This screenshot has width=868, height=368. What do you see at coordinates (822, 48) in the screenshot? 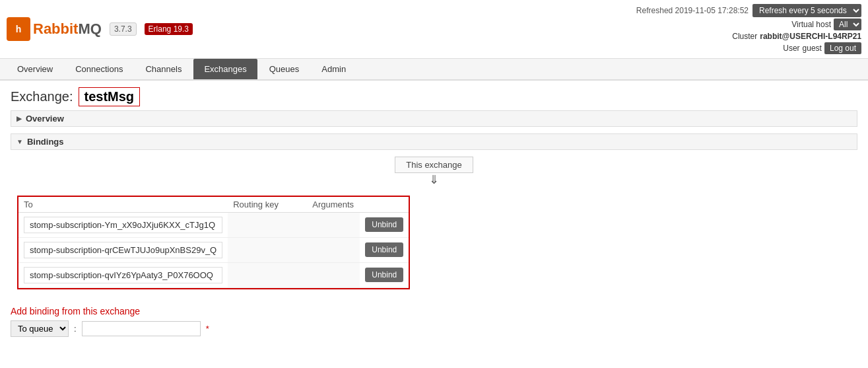
I see `user-row: User guest Log out` at bounding box center [822, 48].